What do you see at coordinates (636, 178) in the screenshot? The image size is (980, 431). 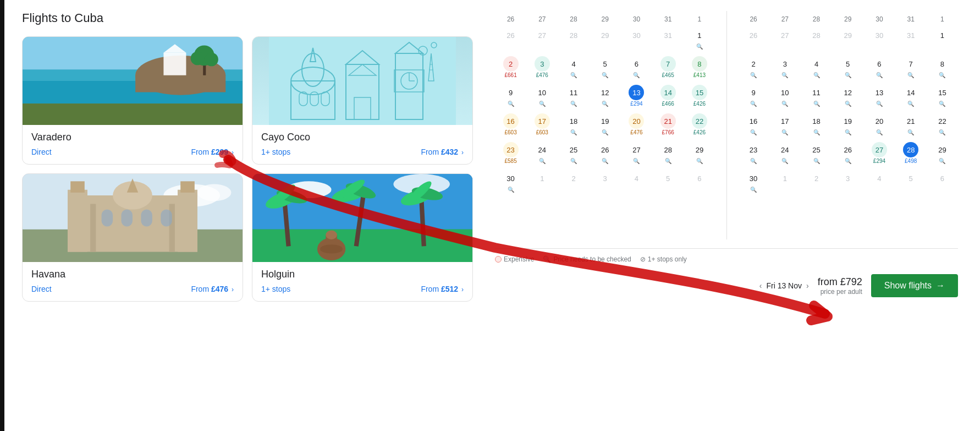 I see `cal-day-number: 4` at bounding box center [636, 178].